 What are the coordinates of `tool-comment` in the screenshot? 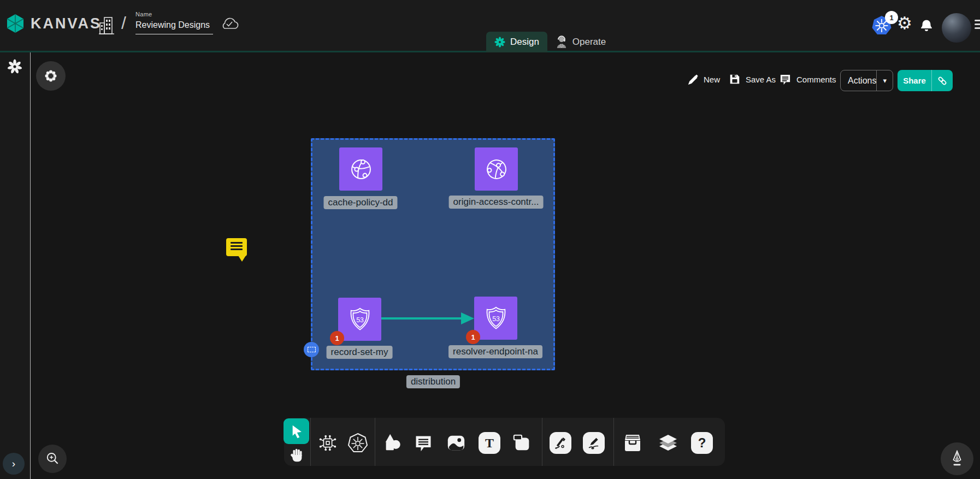 It's located at (423, 443).